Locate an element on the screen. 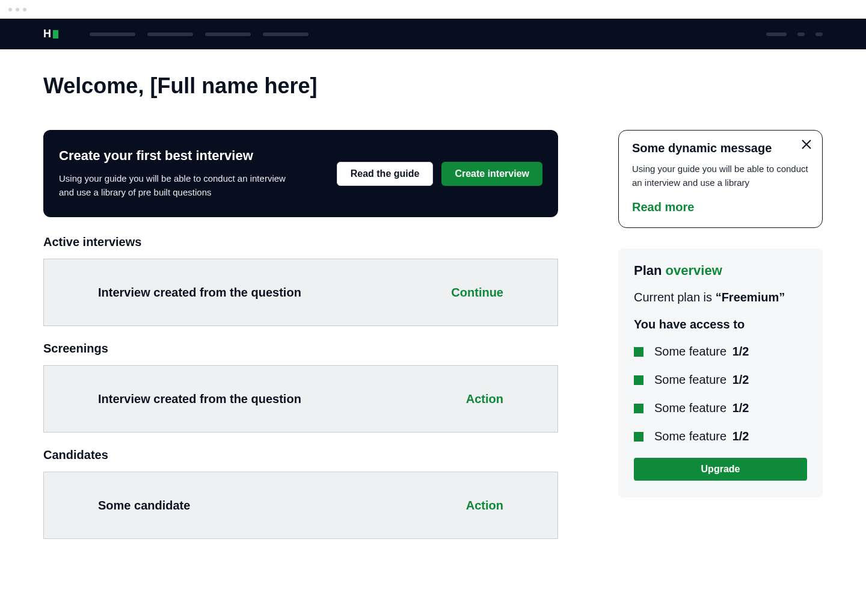  plan-heading: Plan overview is located at coordinates (720, 271).